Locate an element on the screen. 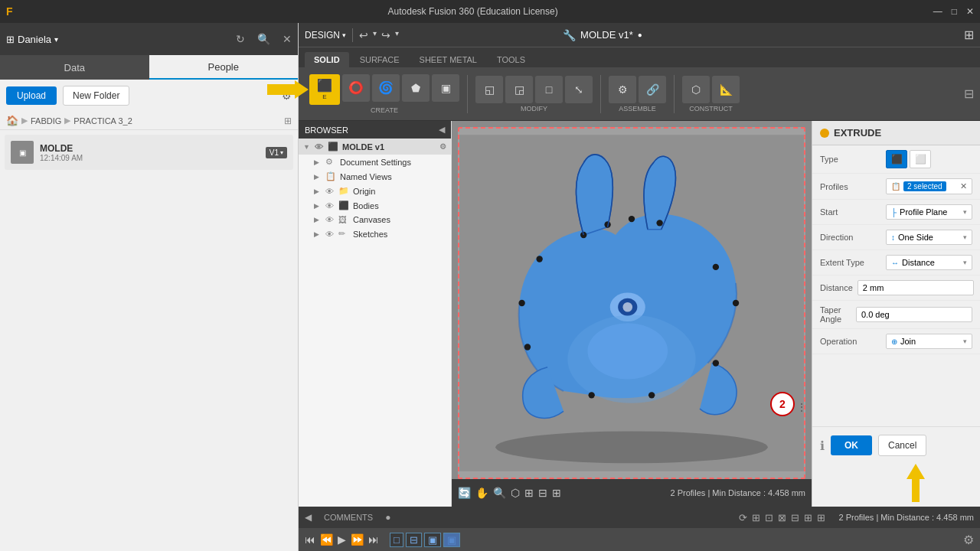  collapse-left-btn: ◀ is located at coordinates (308, 517).